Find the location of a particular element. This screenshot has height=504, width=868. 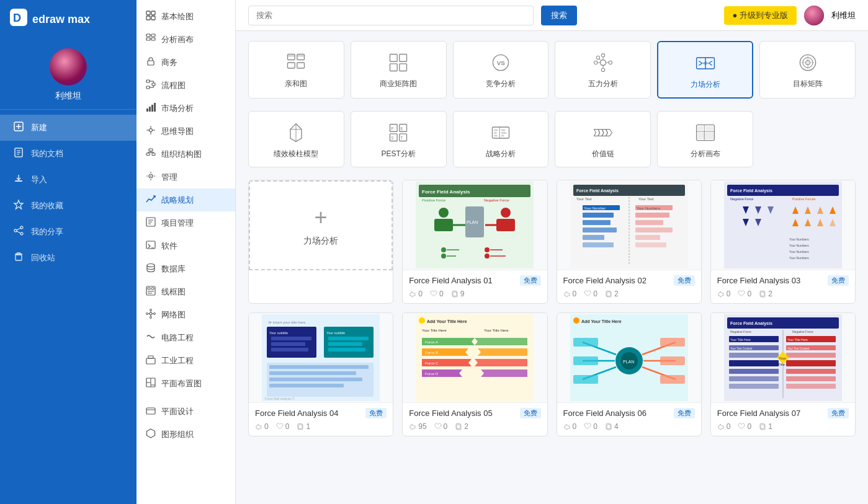

business-icon is located at coordinates (151, 62).